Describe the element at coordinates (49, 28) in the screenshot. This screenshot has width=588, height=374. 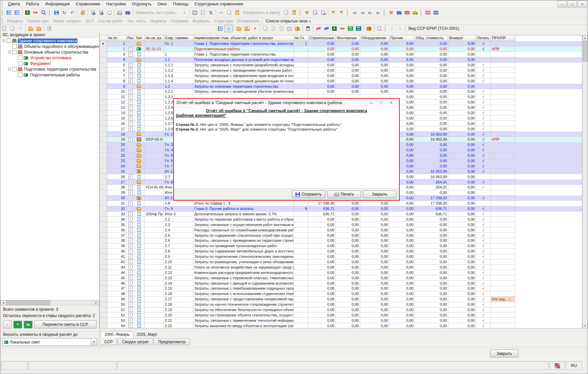
I see `help-icon: ?` at that location.